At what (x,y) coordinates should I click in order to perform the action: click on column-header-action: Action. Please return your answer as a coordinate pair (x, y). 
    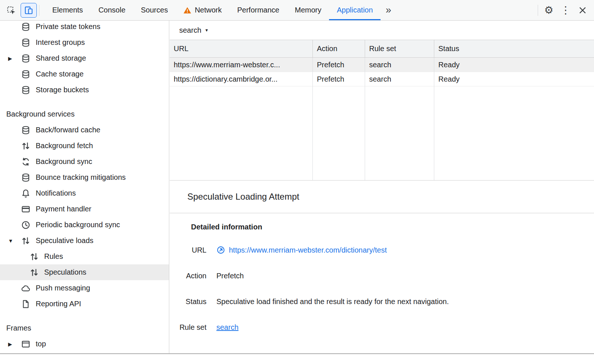
    Looking at the image, I should click on (339, 49).